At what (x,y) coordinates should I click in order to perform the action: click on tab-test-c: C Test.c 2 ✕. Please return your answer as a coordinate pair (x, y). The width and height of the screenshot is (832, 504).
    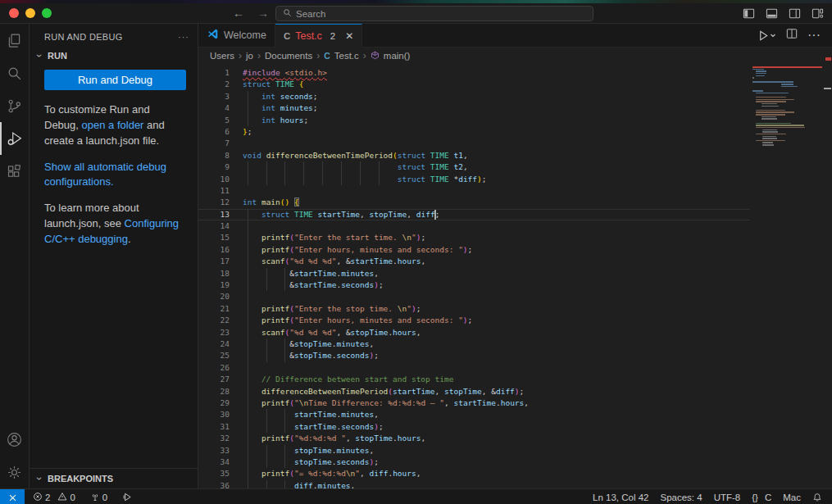
    Looking at the image, I should click on (319, 36).